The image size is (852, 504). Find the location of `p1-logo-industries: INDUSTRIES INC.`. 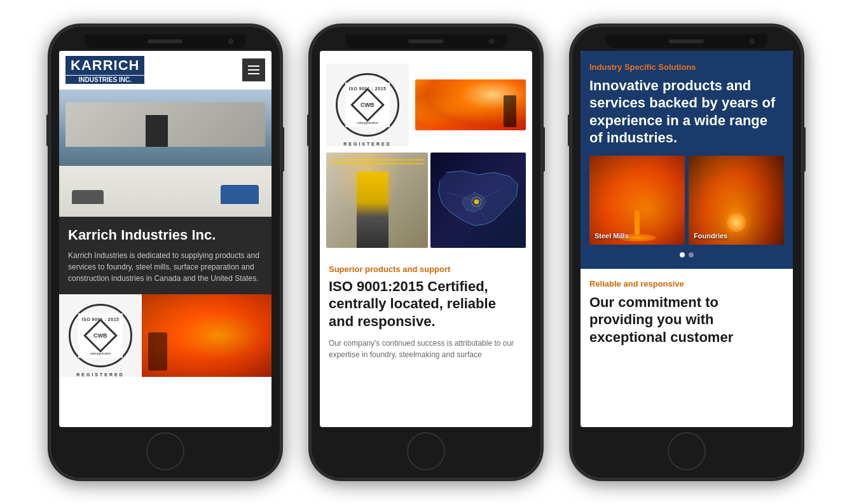

p1-logo-industries: INDUSTRIES INC. is located at coordinates (105, 80).